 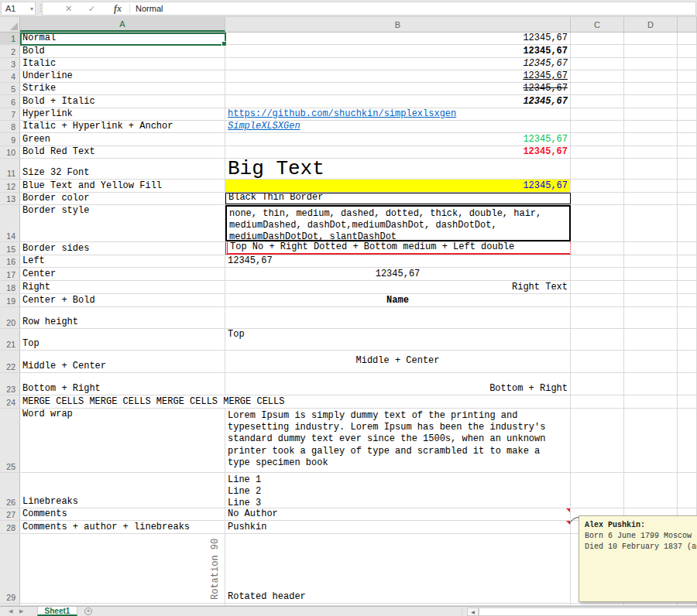 What do you see at coordinates (398, 25) in the screenshot?
I see `column-header-B: B` at bounding box center [398, 25].